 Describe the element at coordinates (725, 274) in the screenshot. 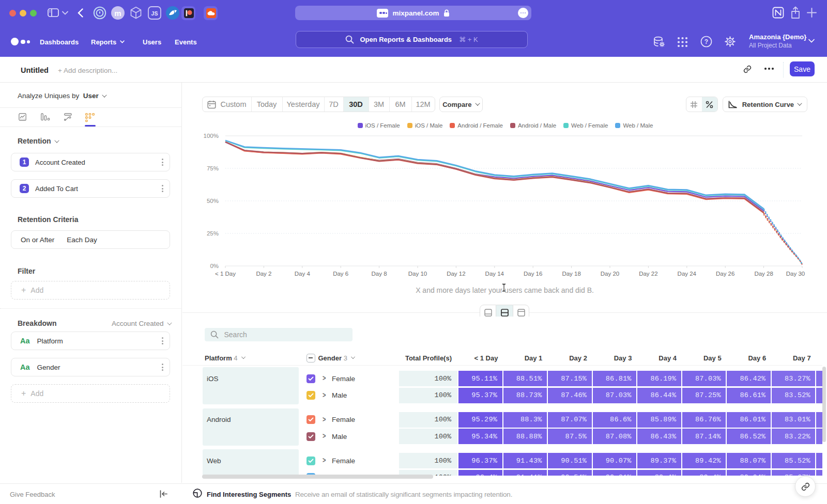

I see `svg-text: Day 26` at that location.